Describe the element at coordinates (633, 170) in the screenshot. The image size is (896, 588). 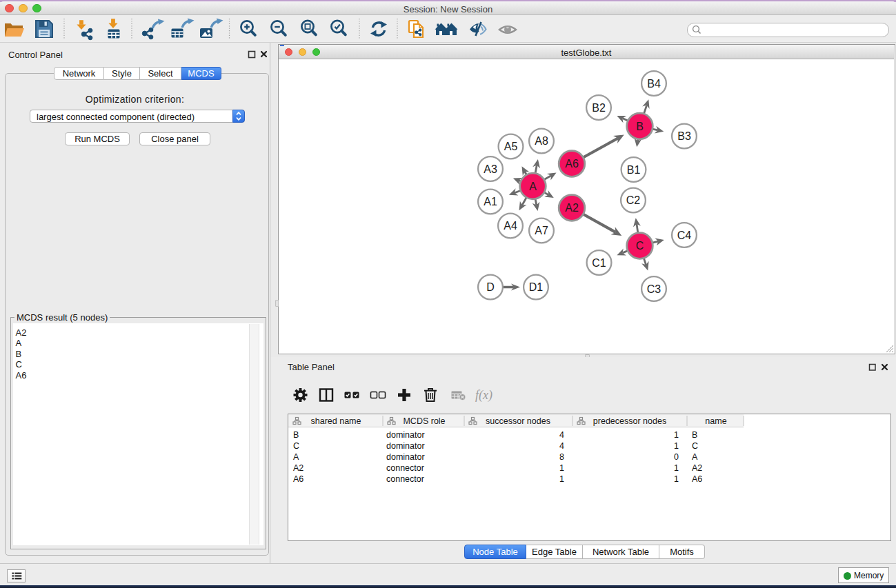
I see `svg-text: B1` at that location.